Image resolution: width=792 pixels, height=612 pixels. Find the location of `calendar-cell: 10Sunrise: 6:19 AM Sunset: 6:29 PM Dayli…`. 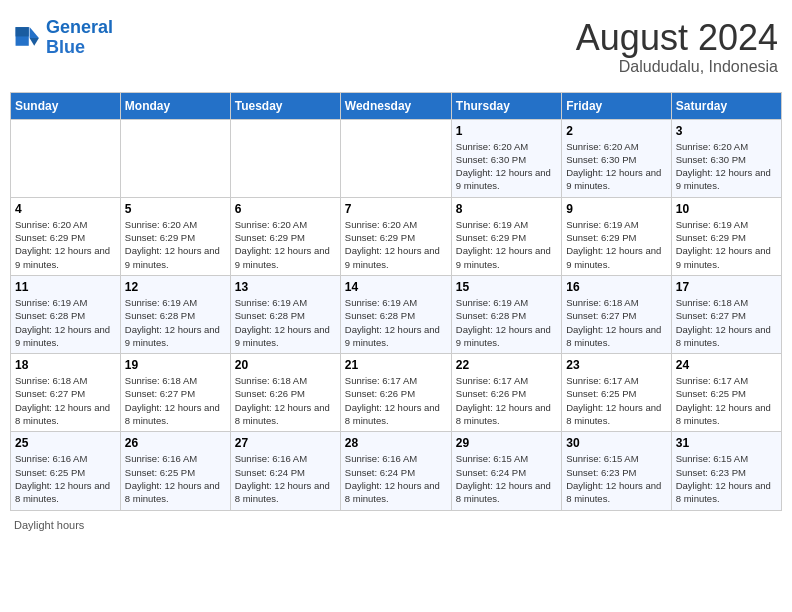

calendar-cell: 10Sunrise: 6:19 AM Sunset: 6:29 PM Dayli… is located at coordinates (726, 236).